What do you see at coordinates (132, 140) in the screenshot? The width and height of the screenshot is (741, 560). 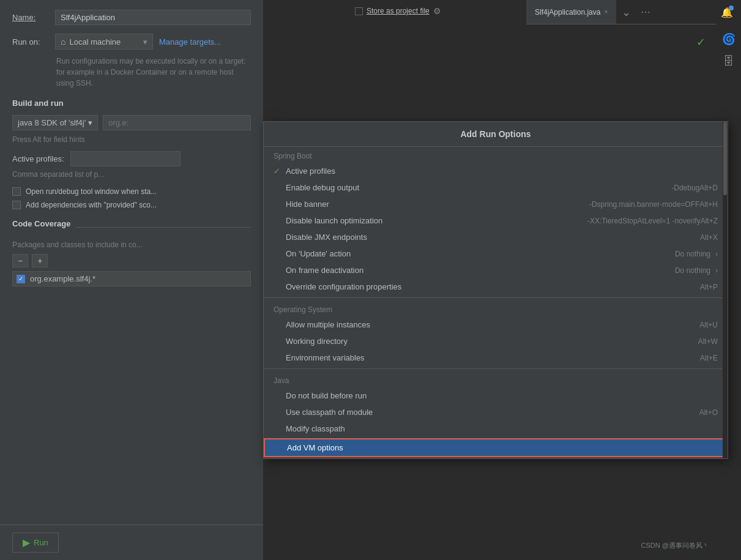 I see `field-hint: Press Alt for field hints` at bounding box center [132, 140].